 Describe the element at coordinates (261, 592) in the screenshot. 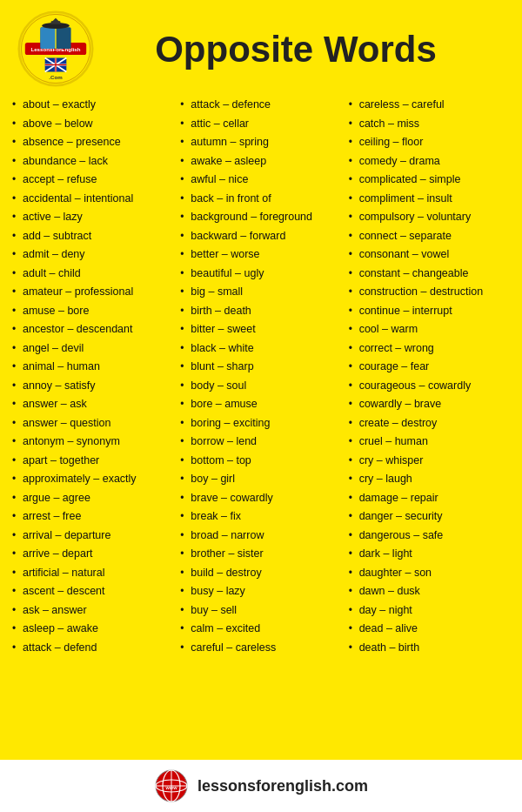

I see `list-item: busy – lazy` at that location.